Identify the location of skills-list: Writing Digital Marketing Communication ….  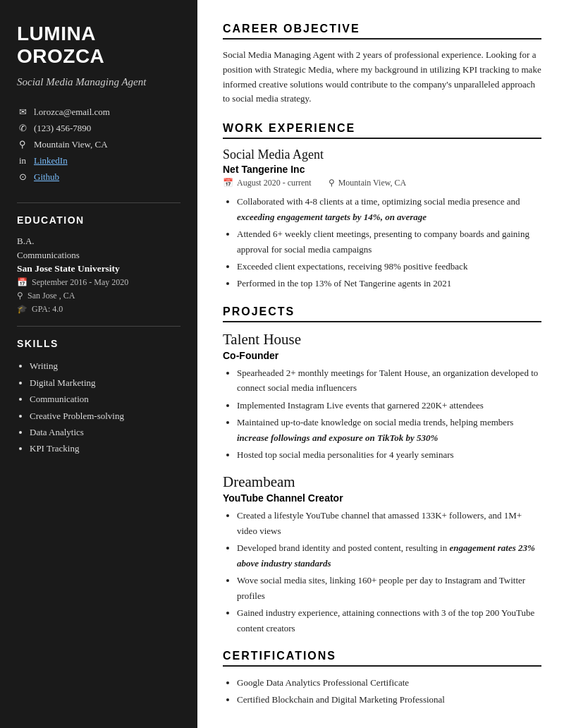
(99, 407).